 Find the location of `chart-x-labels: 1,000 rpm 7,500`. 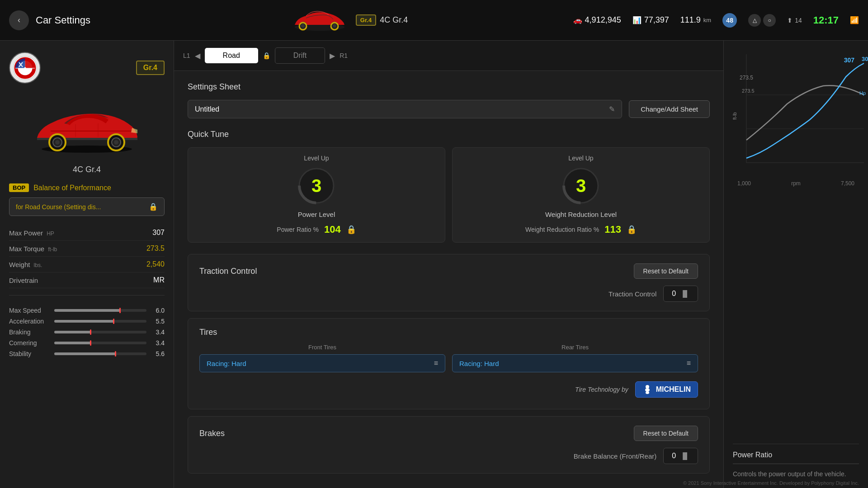

chart-x-labels: 1,000 rpm 7,500 is located at coordinates (796, 183).